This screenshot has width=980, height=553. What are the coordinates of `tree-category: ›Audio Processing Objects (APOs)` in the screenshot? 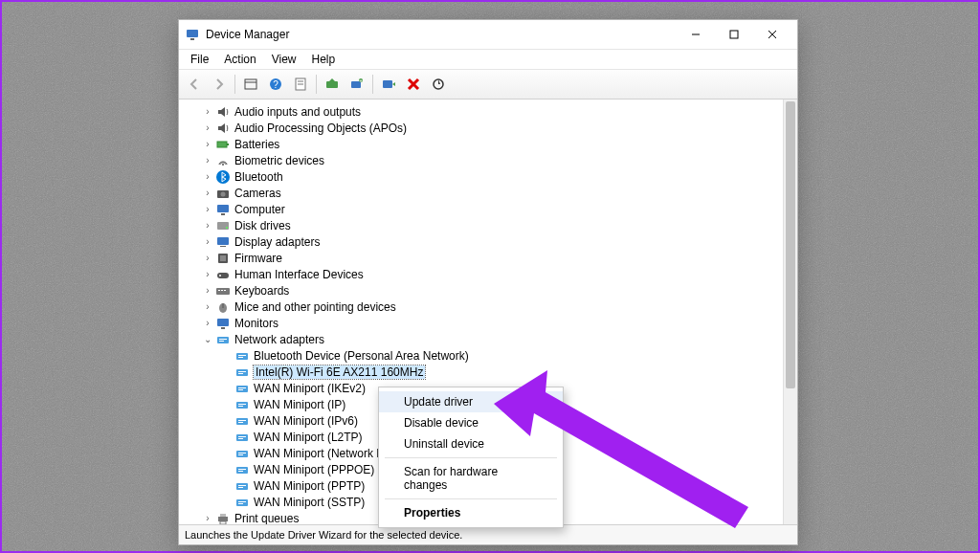 It's located at (486, 128).